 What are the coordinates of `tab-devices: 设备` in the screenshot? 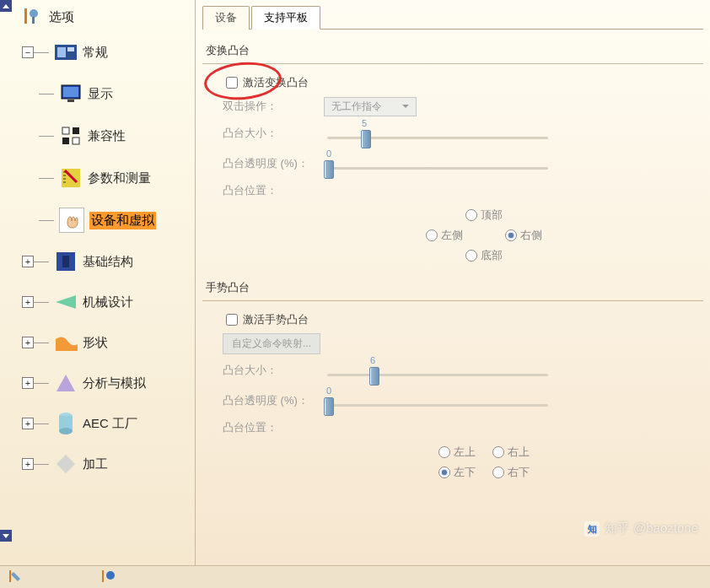 It's located at (226, 18).